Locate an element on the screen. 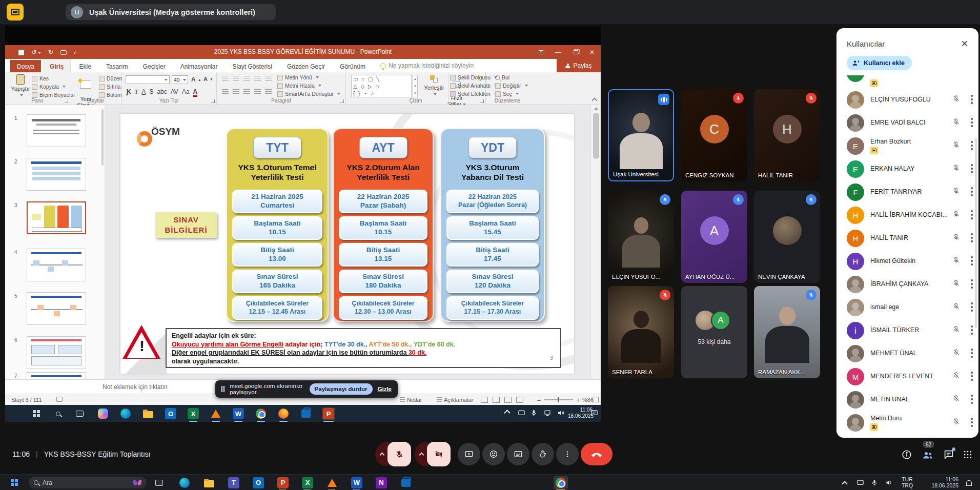 This screenshot has width=980, height=490. paragraph-row2 is located at coordinates (247, 92).